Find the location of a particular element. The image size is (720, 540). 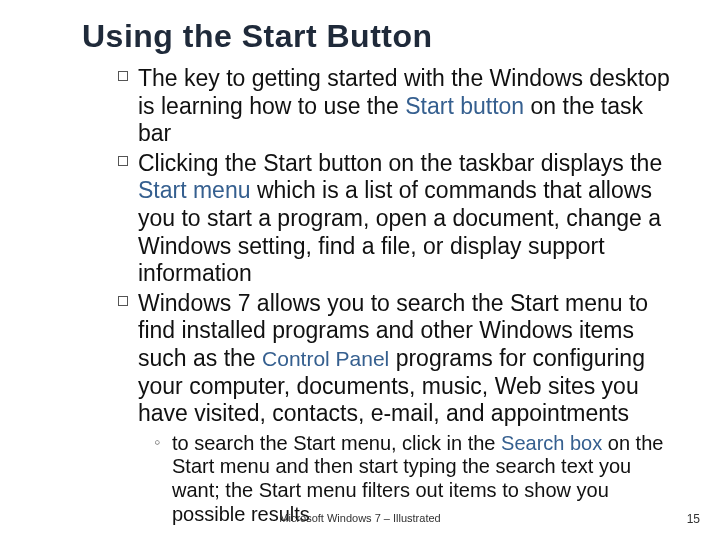

bullet-2-text-pre: Clicking the Start button on the taskbar… is located at coordinates (400, 163).